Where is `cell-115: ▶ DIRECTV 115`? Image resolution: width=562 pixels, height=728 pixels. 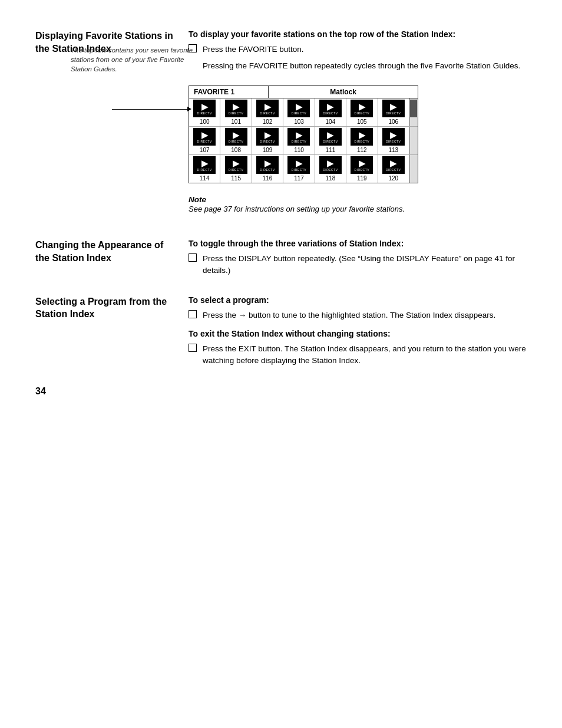 cell-115: ▶ DIRECTV 115 is located at coordinates (236, 169).